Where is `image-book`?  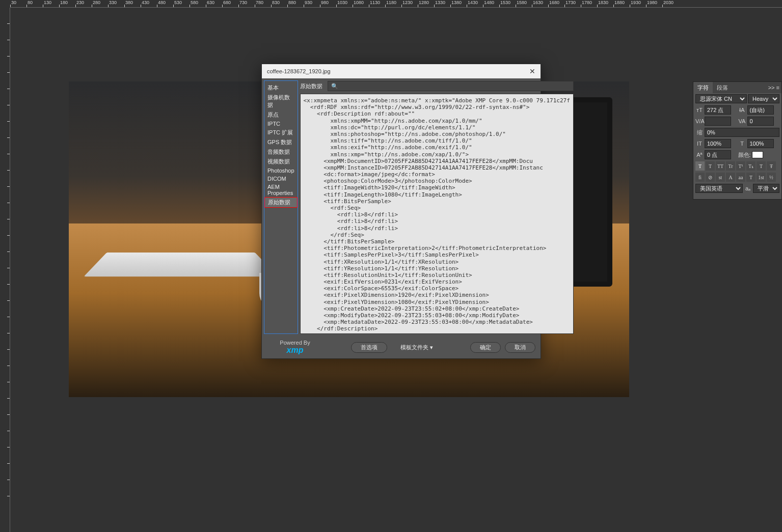 image-book is located at coordinates (180, 265).